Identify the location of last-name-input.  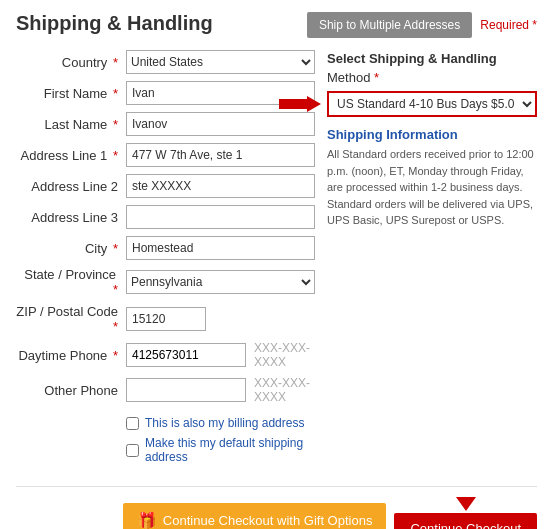
(220, 124).